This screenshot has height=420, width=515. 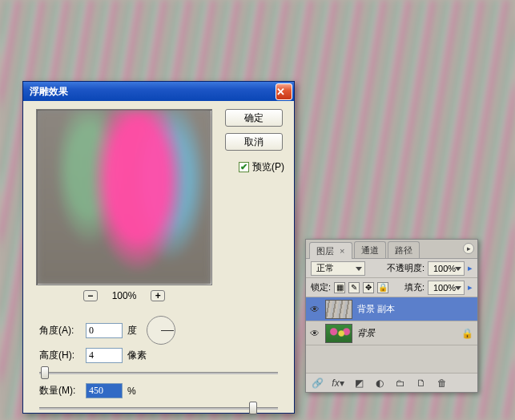 I want to click on angle-label: 角度(A):, so click(x=61, y=330).